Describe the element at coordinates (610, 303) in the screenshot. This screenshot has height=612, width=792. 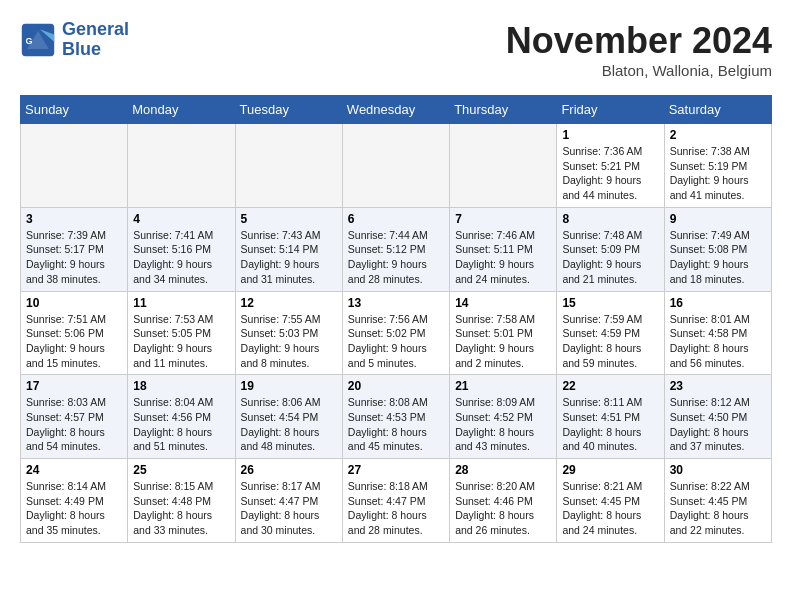
I see `day-number: 15` at that location.